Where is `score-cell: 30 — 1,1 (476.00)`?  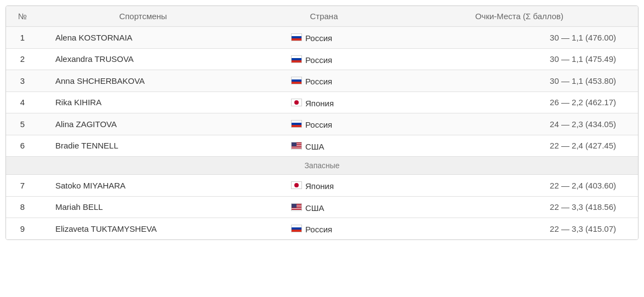 score-cell: 30 — 1,1 (476.00) is located at coordinates (520, 38).